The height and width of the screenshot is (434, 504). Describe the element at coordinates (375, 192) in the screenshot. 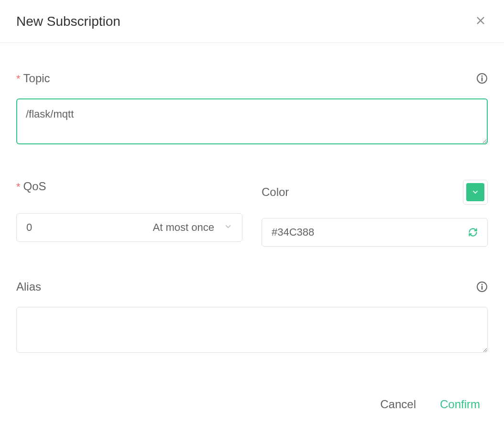

I see `color-label-row: Color` at that location.